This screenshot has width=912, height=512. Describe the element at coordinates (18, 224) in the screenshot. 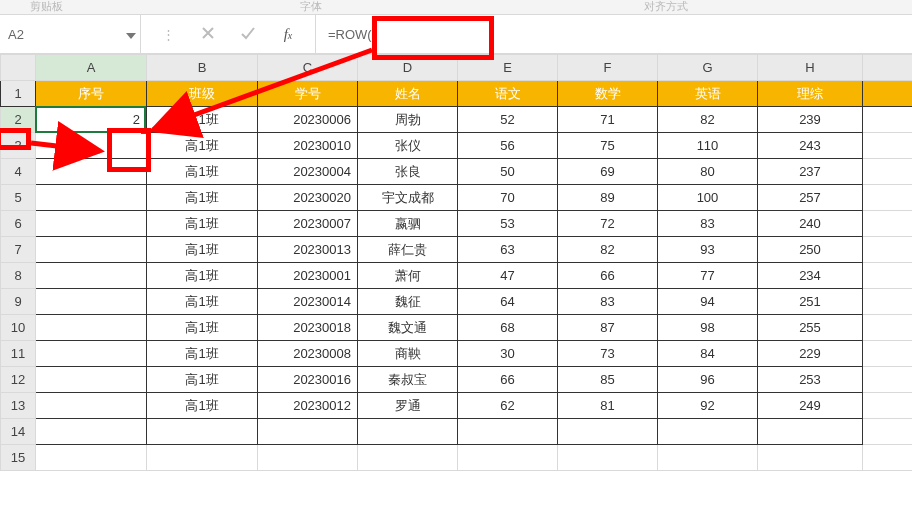

I see `row-header-6: 6` at that location.